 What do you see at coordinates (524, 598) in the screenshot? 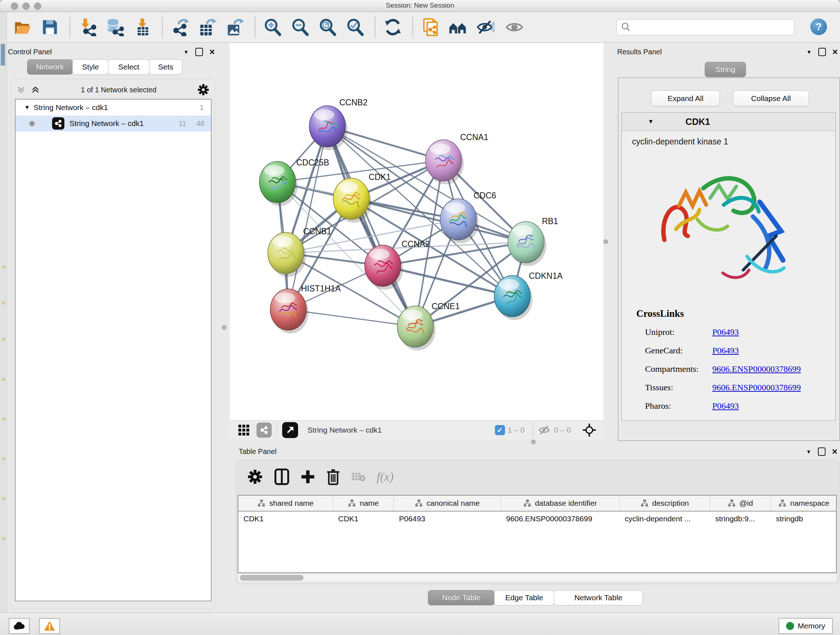
I see `tab-edge-table: Edge Table` at bounding box center [524, 598].